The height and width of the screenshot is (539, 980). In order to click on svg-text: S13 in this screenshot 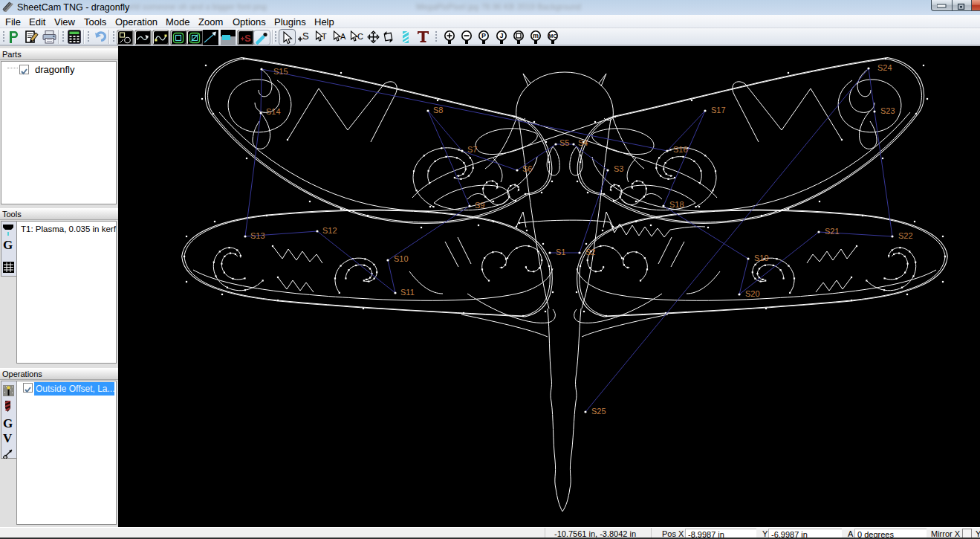, I will do `click(258, 236)`.